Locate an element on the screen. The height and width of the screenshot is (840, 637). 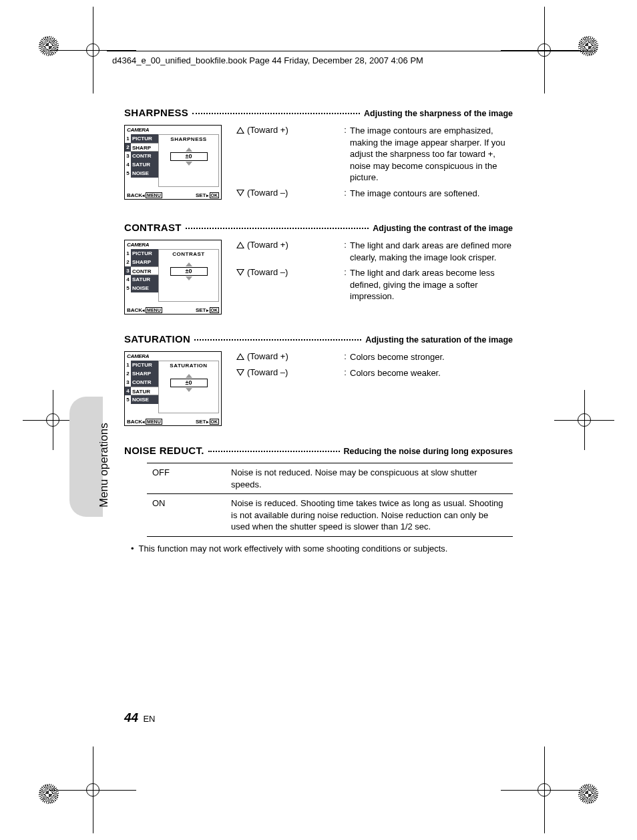
section-title: NOISE REDUCT. is located at coordinates (164, 450).